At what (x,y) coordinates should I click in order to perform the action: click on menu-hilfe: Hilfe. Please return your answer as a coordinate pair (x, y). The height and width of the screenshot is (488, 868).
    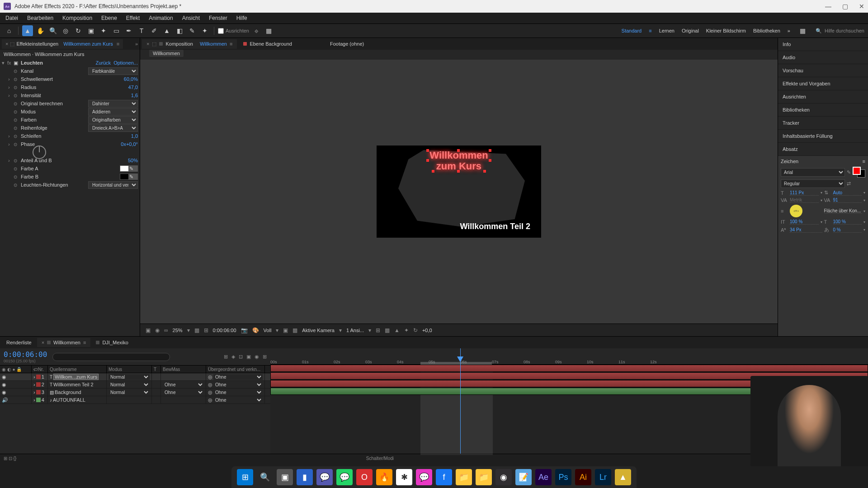
    Looking at the image, I should click on (242, 18).